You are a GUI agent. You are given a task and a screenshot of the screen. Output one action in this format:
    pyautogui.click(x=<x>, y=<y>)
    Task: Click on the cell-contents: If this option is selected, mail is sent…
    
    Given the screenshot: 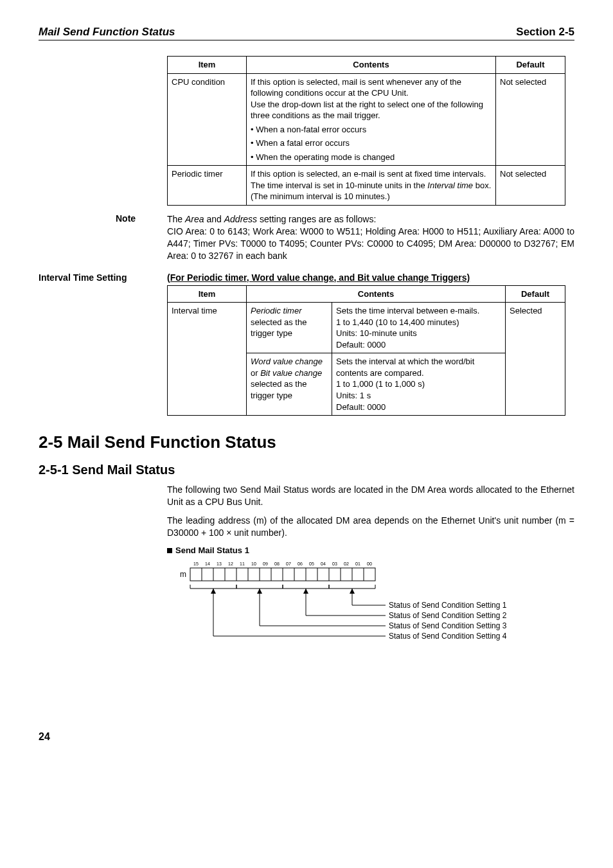 What is the action you would take?
    pyautogui.click(x=371, y=120)
    